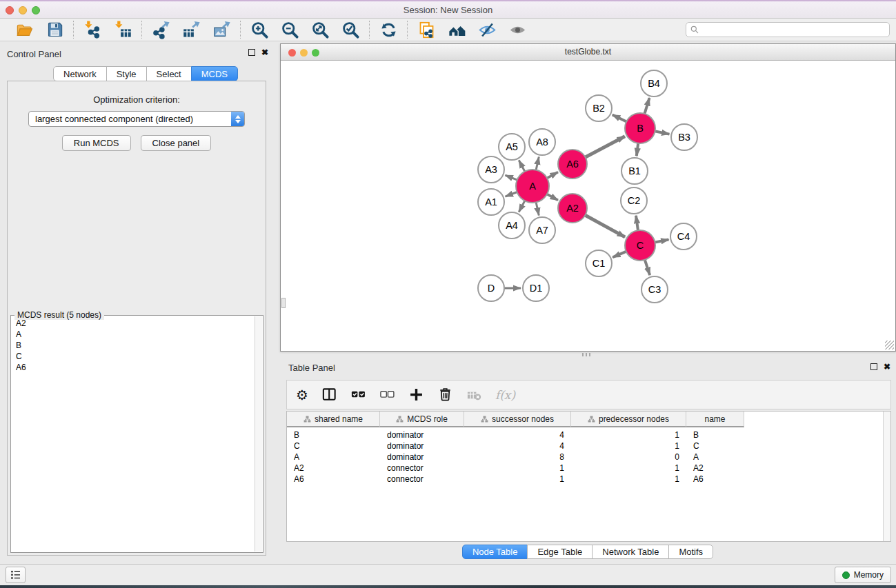 This screenshot has height=588, width=896. I want to click on columns-button, so click(330, 395).